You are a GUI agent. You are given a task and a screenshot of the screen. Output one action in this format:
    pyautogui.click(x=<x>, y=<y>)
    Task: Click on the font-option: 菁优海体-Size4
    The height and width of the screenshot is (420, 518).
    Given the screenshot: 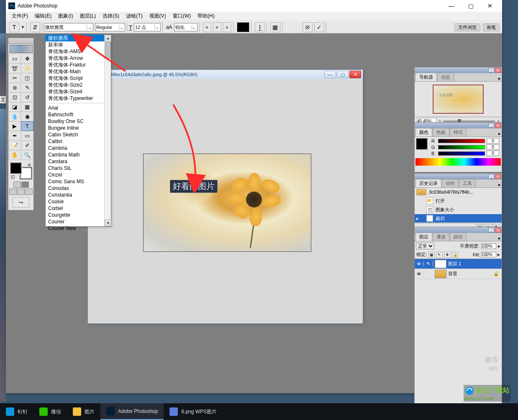 What is the action you would take?
    pyautogui.click(x=78, y=92)
    